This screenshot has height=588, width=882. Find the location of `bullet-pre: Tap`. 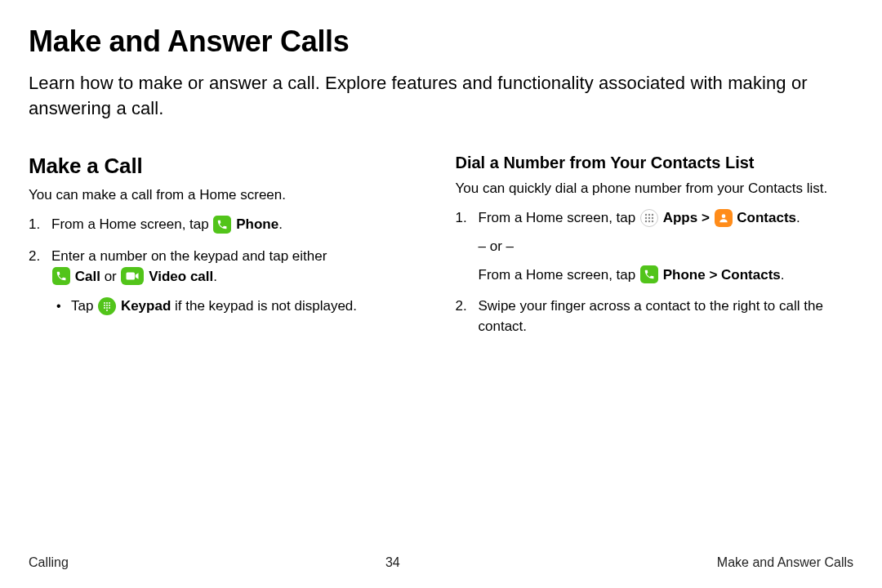

bullet-pre: Tap is located at coordinates (84, 305).